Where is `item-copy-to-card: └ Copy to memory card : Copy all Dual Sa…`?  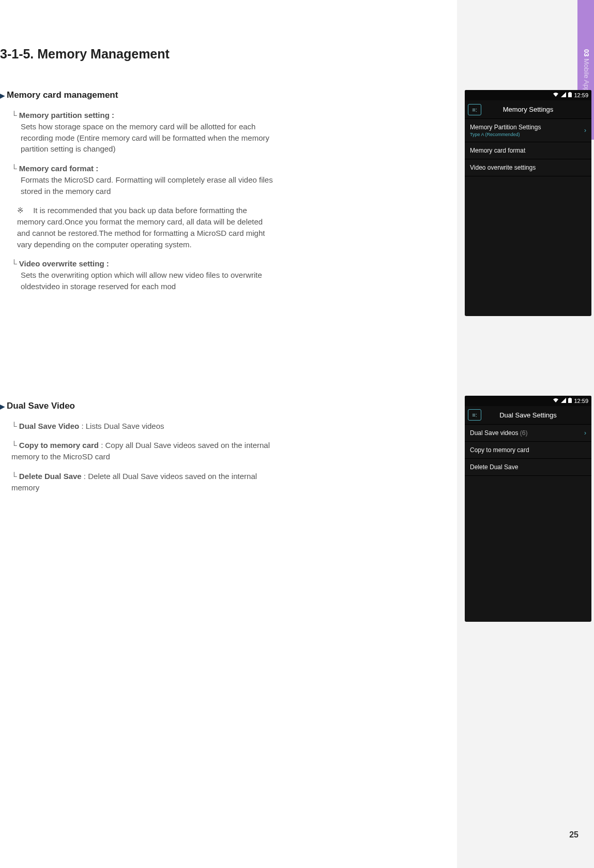
item-copy-to-card: └ Copy to memory card : Copy all Dual Sa… is located at coordinates (144, 451).